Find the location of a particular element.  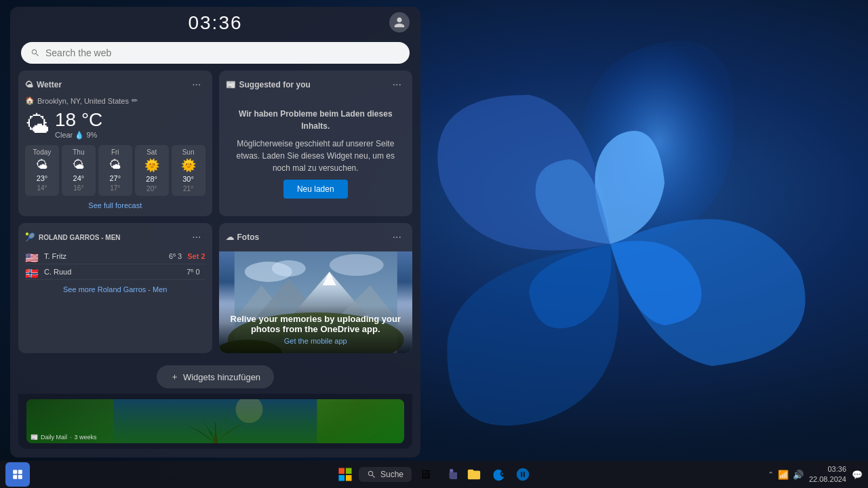

tennis-title: 🎾 ROLAND GARROS - MEN is located at coordinates (73, 237).